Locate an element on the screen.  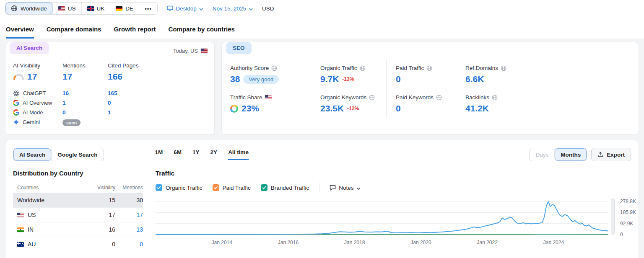
granularity-days: Days is located at coordinates (542, 155).